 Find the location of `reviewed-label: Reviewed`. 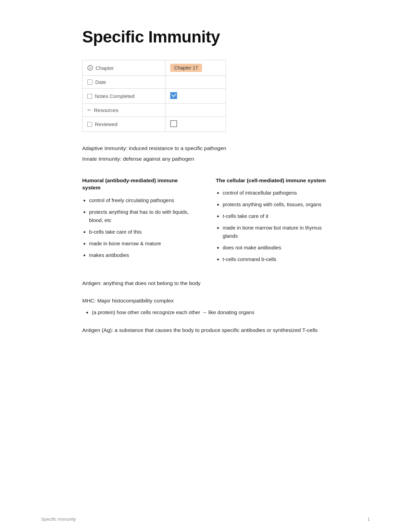

reviewed-label: Reviewed is located at coordinates (106, 124).